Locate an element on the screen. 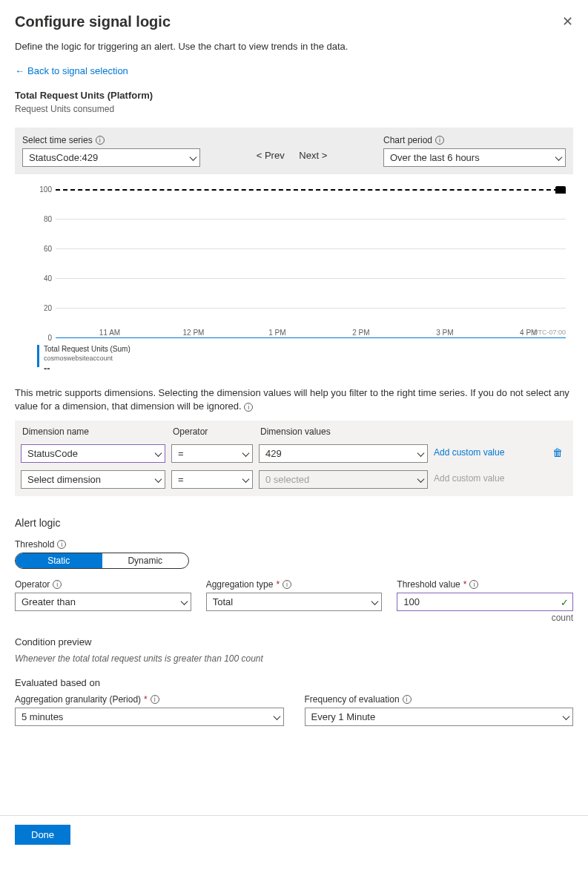 The image size is (588, 890). operator-select: Greater than is located at coordinates (103, 602).